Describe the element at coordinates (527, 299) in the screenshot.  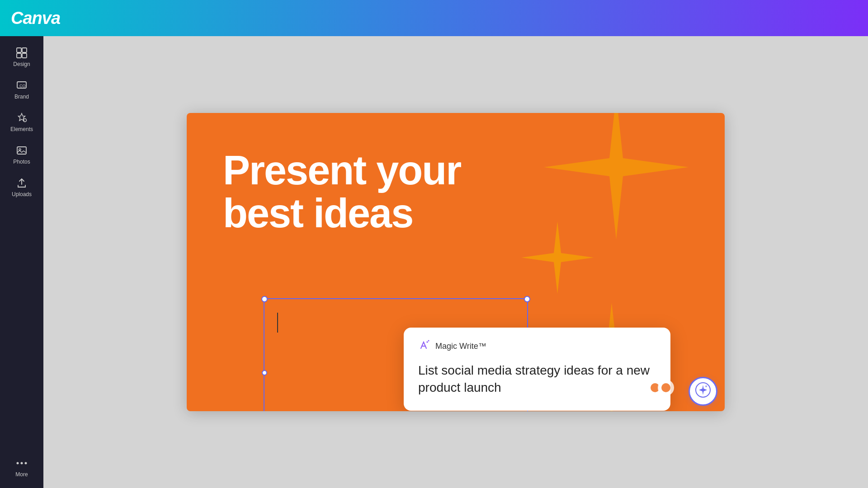
I see `handle-corner-tr` at that location.